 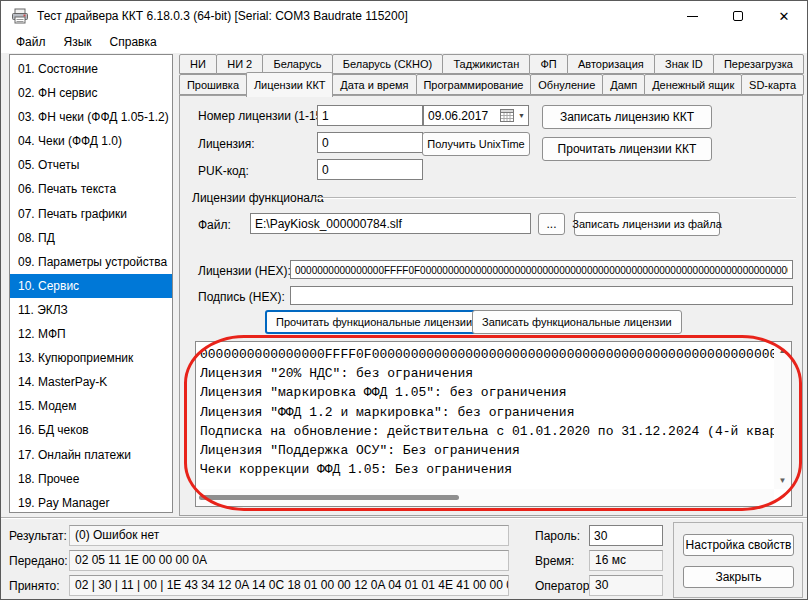 What do you see at coordinates (627, 117) in the screenshot?
I see `write-license-button: Записать лицензию ККТ` at bounding box center [627, 117].